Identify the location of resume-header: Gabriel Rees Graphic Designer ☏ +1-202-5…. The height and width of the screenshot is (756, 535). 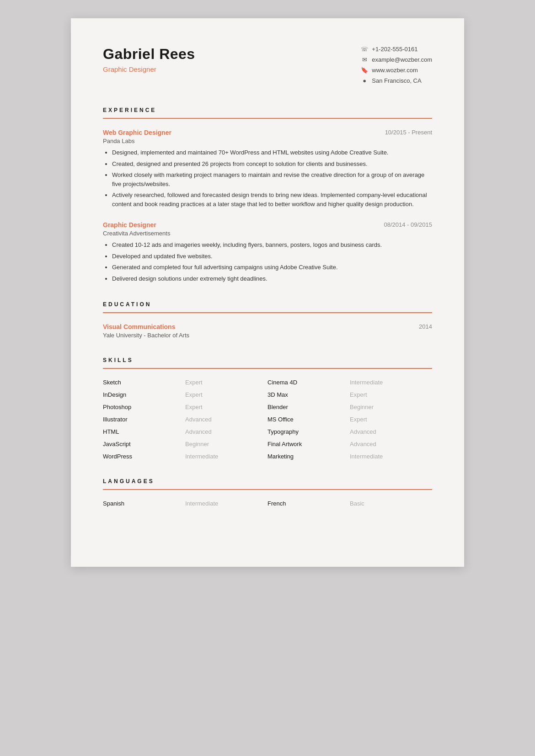
(268, 65).